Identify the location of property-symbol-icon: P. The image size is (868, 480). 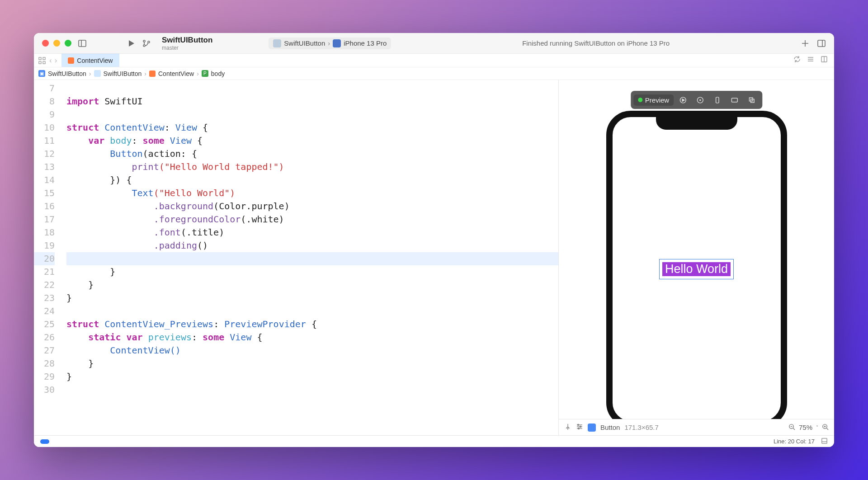
(205, 73).